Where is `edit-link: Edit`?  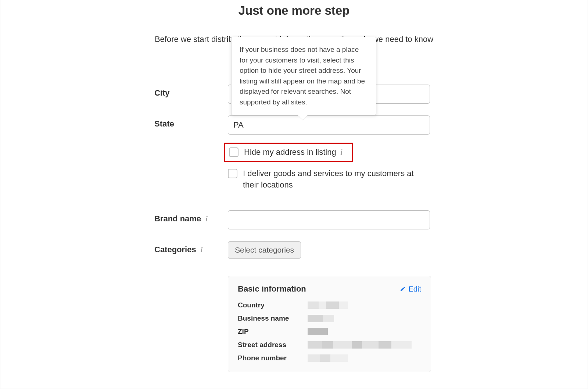 edit-link: Edit is located at coordinates (410, 289).